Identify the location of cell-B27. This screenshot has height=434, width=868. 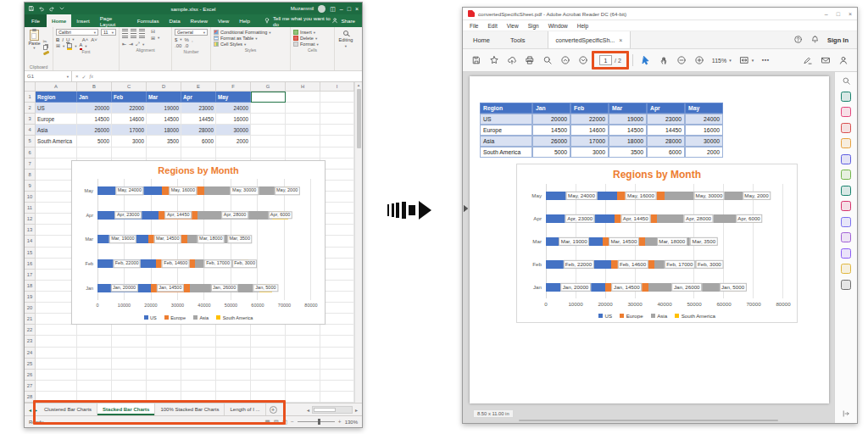
(95, 387).